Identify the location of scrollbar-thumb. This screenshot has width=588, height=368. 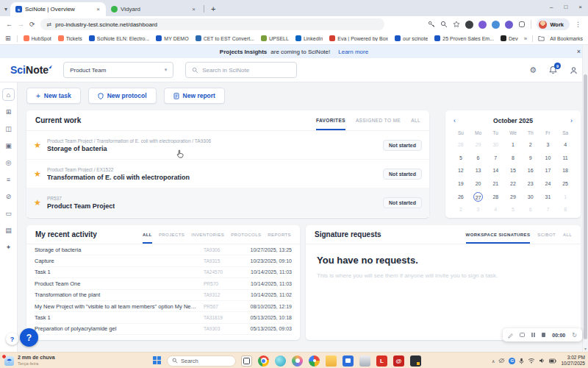
(585, 207).